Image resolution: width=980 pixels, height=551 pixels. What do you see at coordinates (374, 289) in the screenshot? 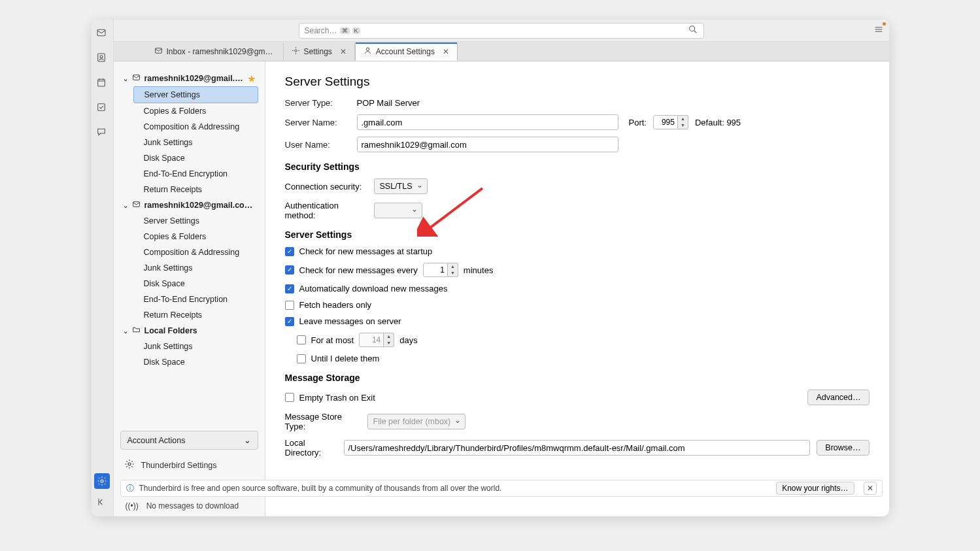
I see `checkbox-label: Automatically download new messages` at bounding box center [374, 289].